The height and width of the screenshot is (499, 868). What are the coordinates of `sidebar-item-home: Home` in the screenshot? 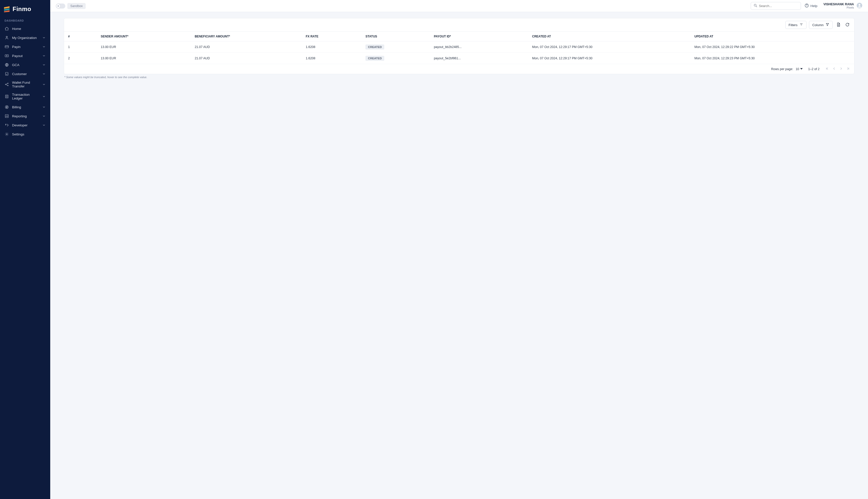 It's located at (25, 29).